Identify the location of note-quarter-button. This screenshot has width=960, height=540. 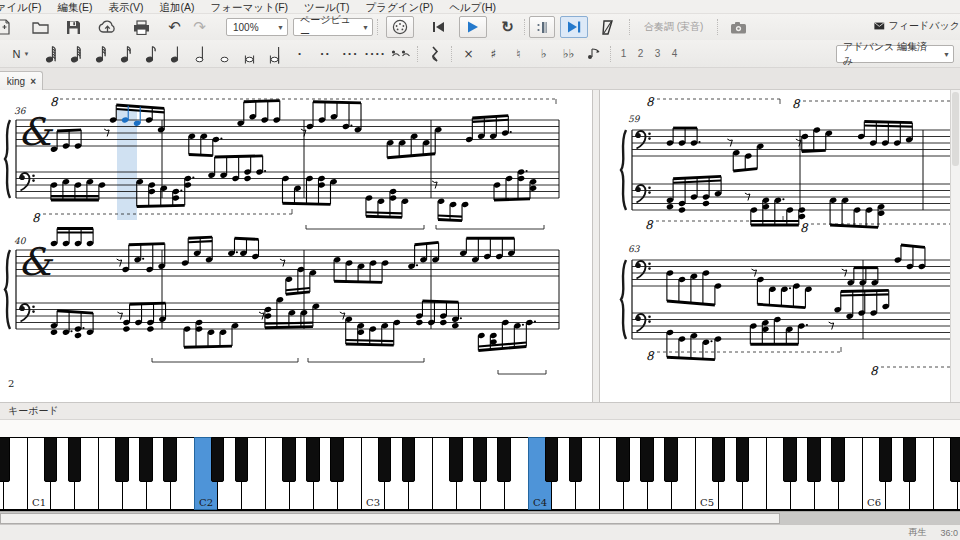
(176, 54).